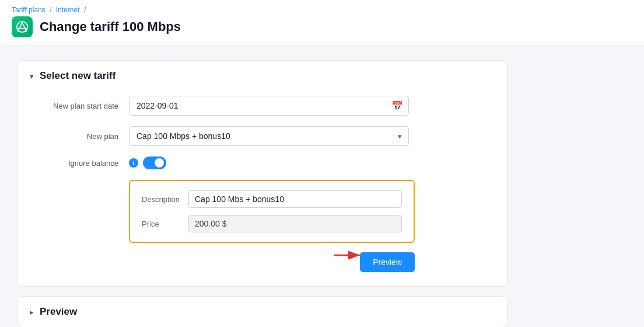 This screenshot has height=327, width=644. Describe the element at coordinates (322, 23) in the screenshot. I see `page-header: Tariff plans / Internet / Change tariff …` at that location.